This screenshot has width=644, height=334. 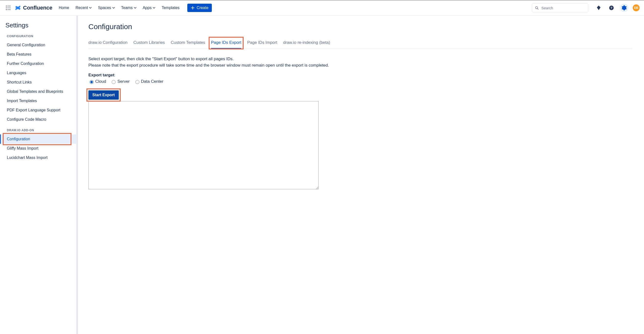 I want to click on sidebar-item-beta-features: Beta Features, so click(x=38, y=54).